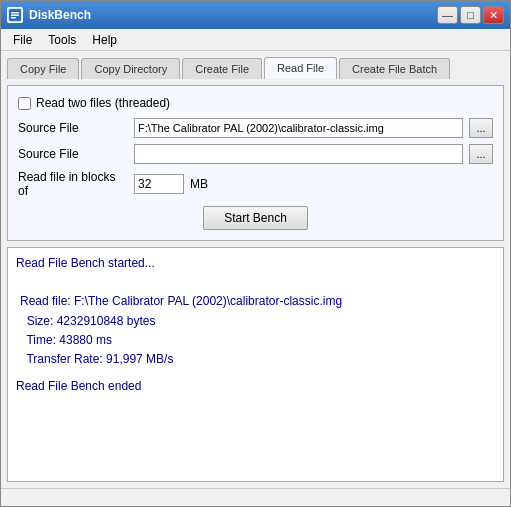 The width and height of the screenshot is (511, 507). Describe the element at coordinates (258, 340) in the screenshot. I see `output-detail-2: Time: 43880 ms` at that location.